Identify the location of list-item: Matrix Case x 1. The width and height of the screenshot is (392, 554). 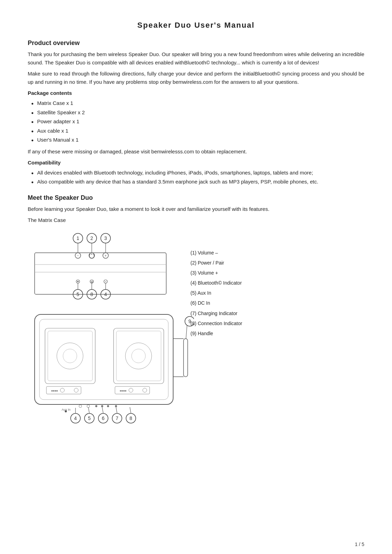
(198, 103).